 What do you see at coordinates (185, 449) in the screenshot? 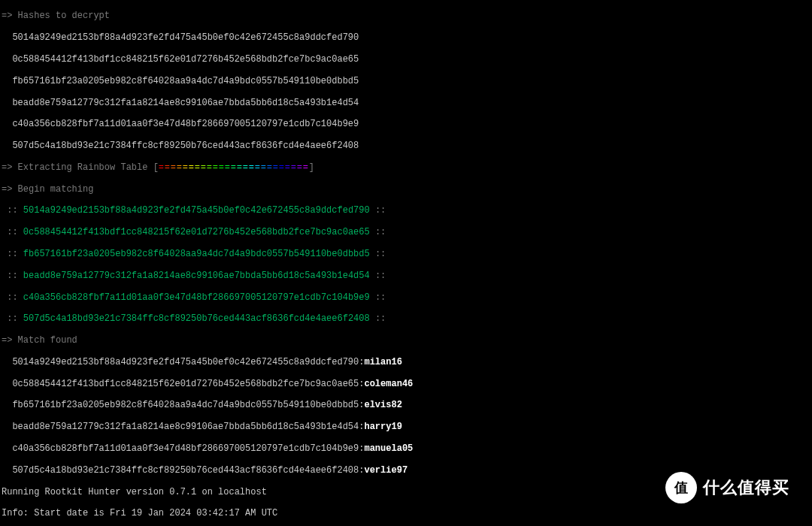
I see `found-hash: c40a356cb828fbf7a11d01aa0f3e47d48bf28669…` at bounding box center [185, 449].